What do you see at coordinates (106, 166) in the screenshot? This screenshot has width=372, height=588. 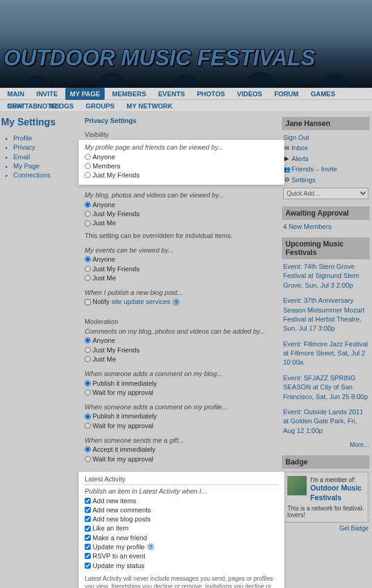 I see `profile-visibility-label-1: Members` at bounding box center [106, 166].